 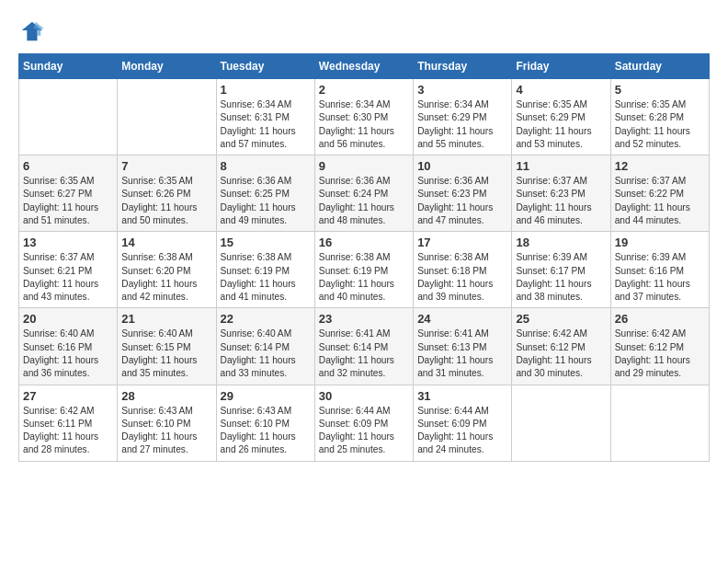 I want to click on calendar-cell: 28Sunrise: 6:43 AM Sunset: 6:10 PM Dayli…, so click(x=167, y=423).